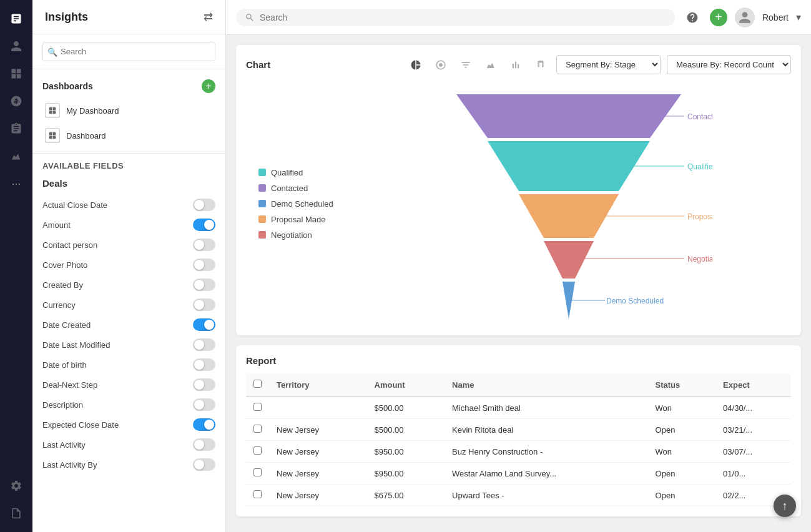 This screenshot has width=811, height=532. What do you see at coordinates (546, 385) in the screenshot?
I see `col-name: Name` at bounding box center [546, 385].